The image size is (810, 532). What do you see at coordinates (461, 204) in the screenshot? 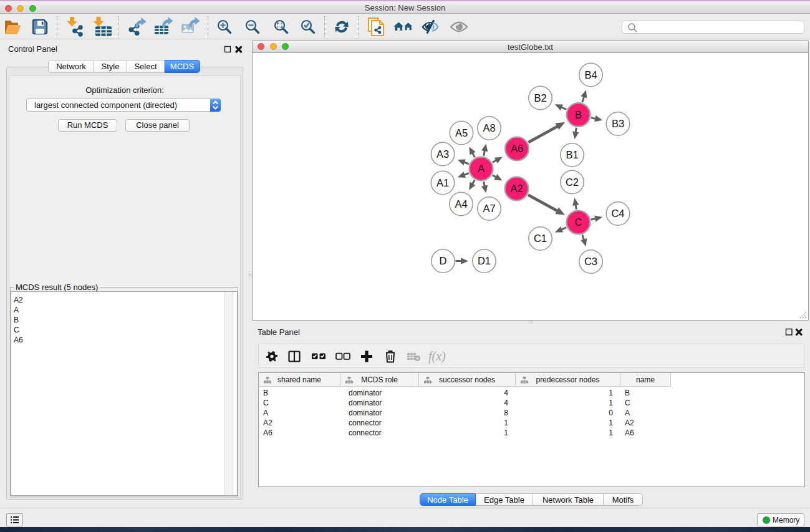
I see `svg-text: A4` at bounding box center [461, 204].